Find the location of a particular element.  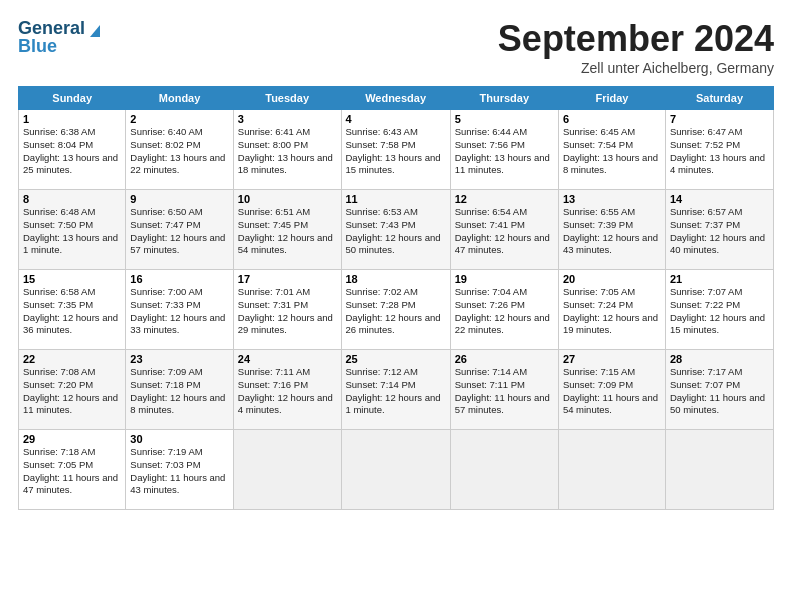

calendar-week-row: 8 Sunrise: 6:48 AMSunset: 7:50 PMDayligh… is located at coordinates (396, 230).